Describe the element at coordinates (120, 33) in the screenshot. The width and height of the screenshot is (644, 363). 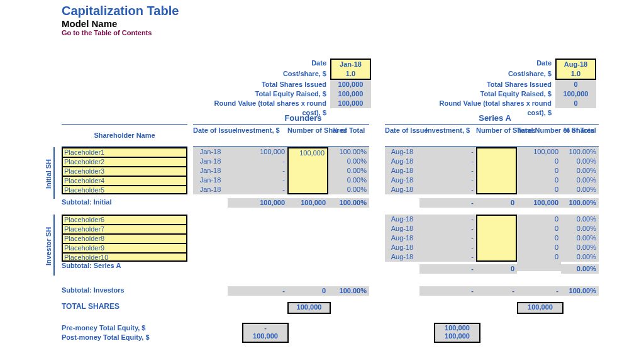
I see `toc-link: Go to the Table of Contents` at that location.